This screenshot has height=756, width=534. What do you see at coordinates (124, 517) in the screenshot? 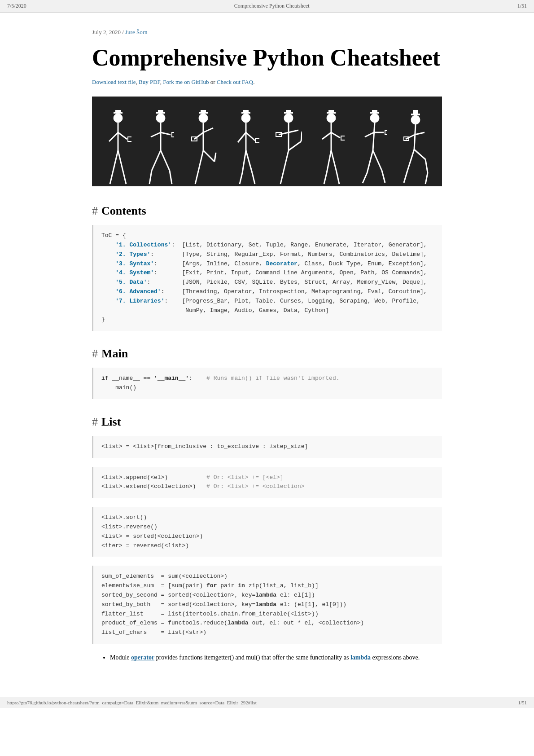
I see `list-sort: <list>.sort()` at bounding box center [124, 517].